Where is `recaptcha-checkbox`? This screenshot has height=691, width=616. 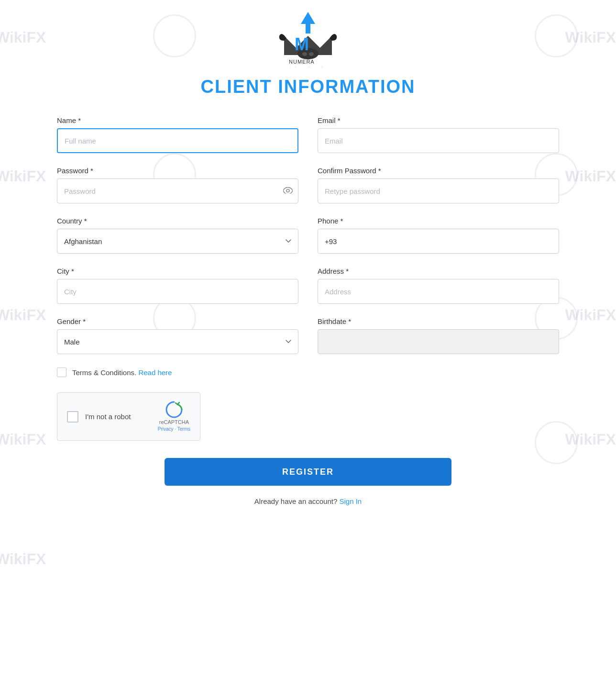
recaptcha-checkbox is located at coordinates (73, 417).